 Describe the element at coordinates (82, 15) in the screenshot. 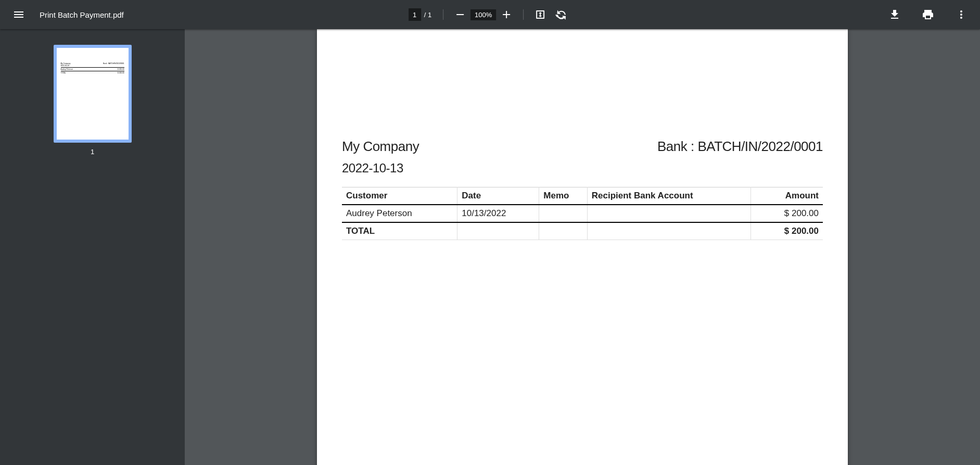

I see `document-title: Print Batch Payment.pdf` at that location.